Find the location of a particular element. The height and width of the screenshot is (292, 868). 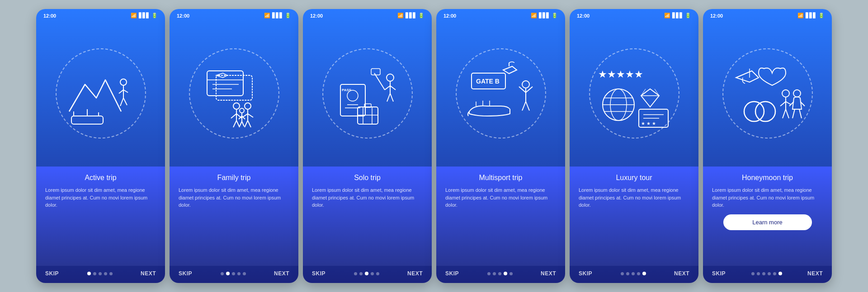

dashed-circle-5: ★★★★★ ★ ★ ★ is located at coordinates (634, 93).